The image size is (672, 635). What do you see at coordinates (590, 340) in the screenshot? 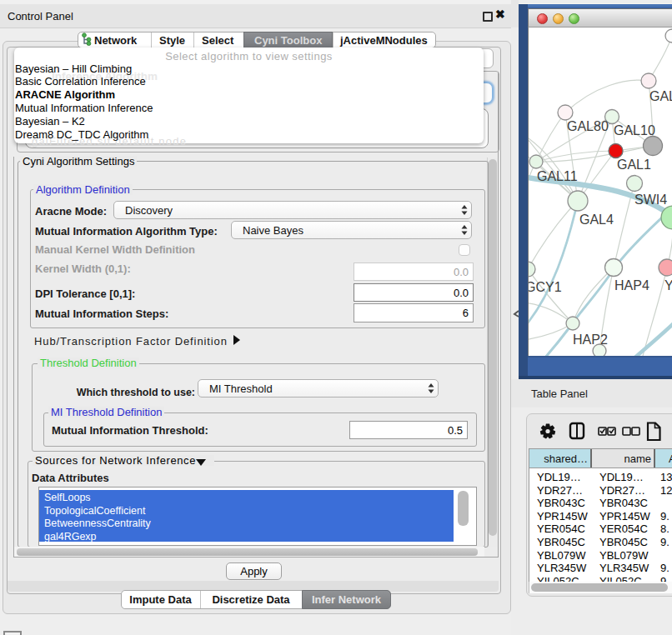
I see `svg-text: HAP2` at bounding box center [590, 340].